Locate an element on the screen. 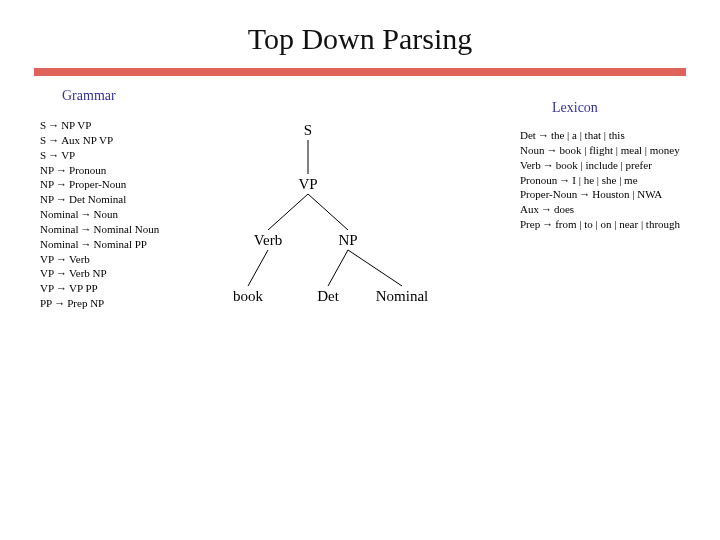  grammar-rule: S→VP is located at coordinates (100, 156).